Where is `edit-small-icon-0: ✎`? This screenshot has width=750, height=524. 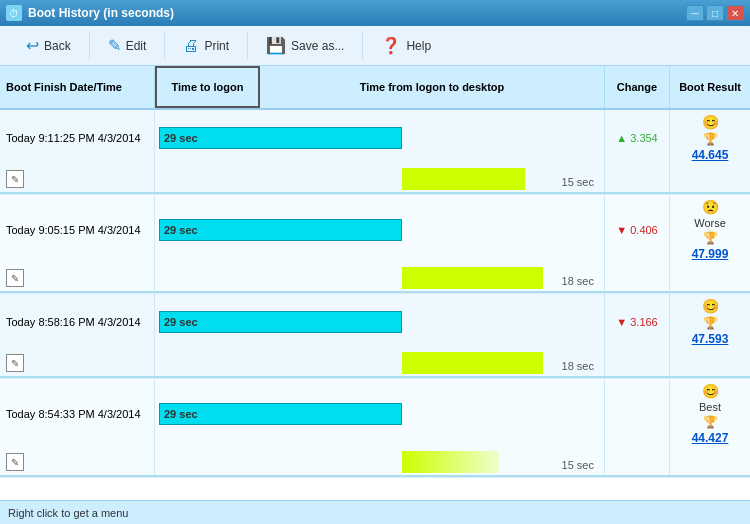
edit-small-icon-0: ✎ is located at coordinates (15, 179).